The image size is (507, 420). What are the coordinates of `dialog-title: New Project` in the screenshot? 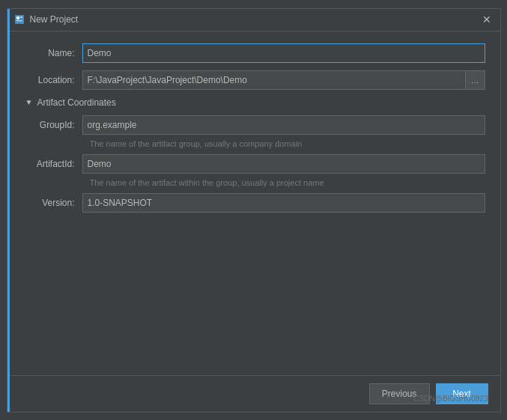 It's located at (252, 19).